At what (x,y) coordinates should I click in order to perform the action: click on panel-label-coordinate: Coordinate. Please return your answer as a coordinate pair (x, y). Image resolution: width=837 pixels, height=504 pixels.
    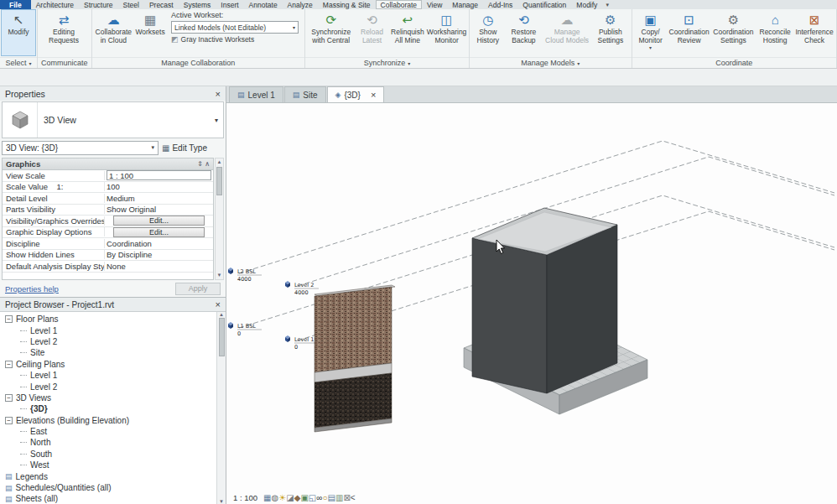
    Looking at the image, I should click on (735, 62).